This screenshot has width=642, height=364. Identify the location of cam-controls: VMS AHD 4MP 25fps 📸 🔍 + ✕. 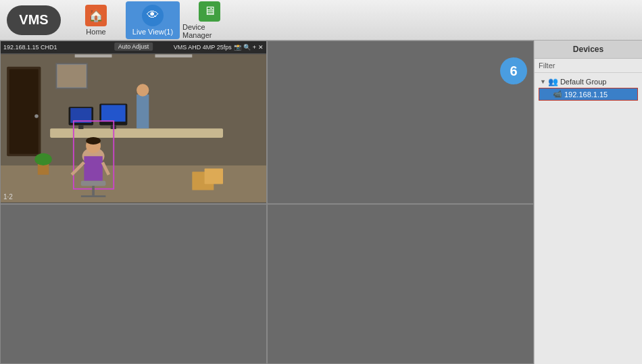
(219, 47).